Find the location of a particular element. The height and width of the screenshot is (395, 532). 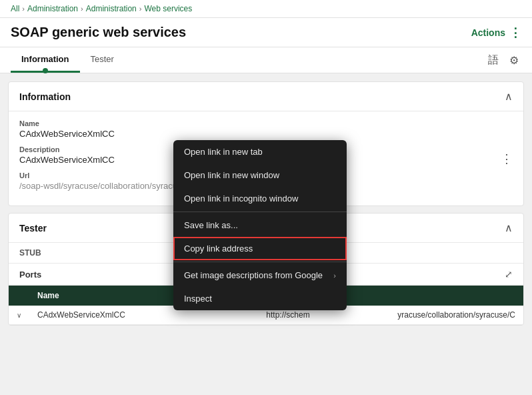

settings-icon: ⚙ is located at coordinates (514, 60).